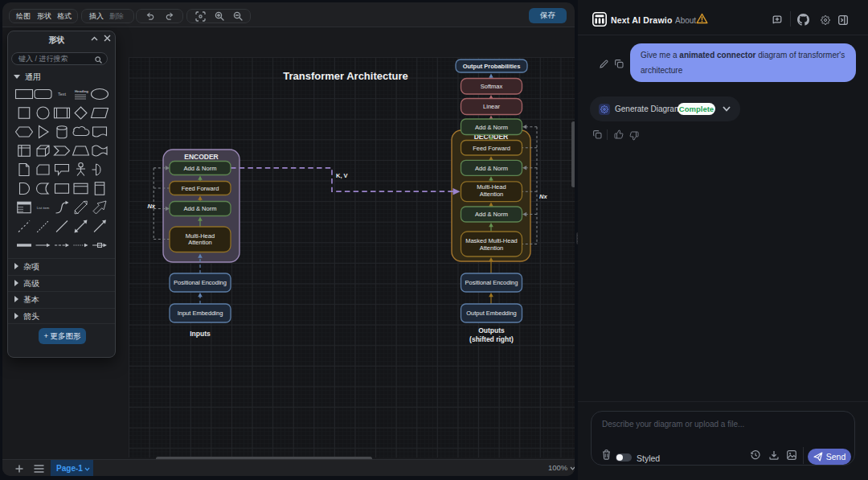 This screenshot has width=868, height=480. I want to click on svg-text: (shifted right), so click(492, 339).